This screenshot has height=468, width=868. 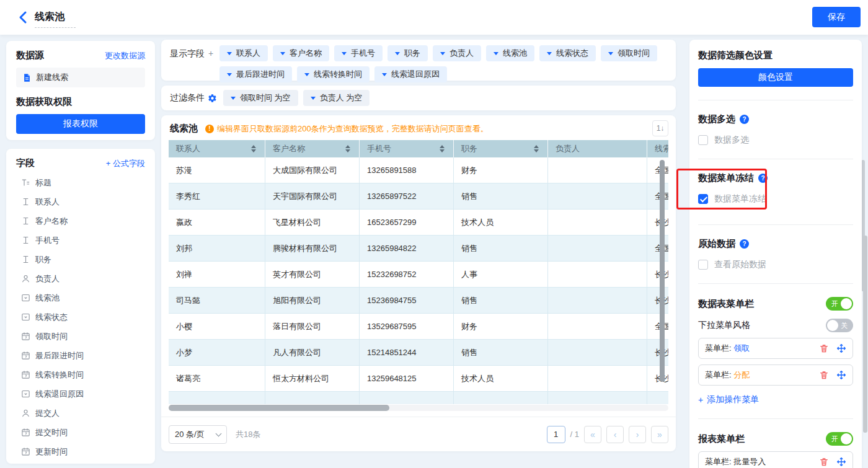 I want to click on display-field-chip: 职务, so click(x=408, y=53).